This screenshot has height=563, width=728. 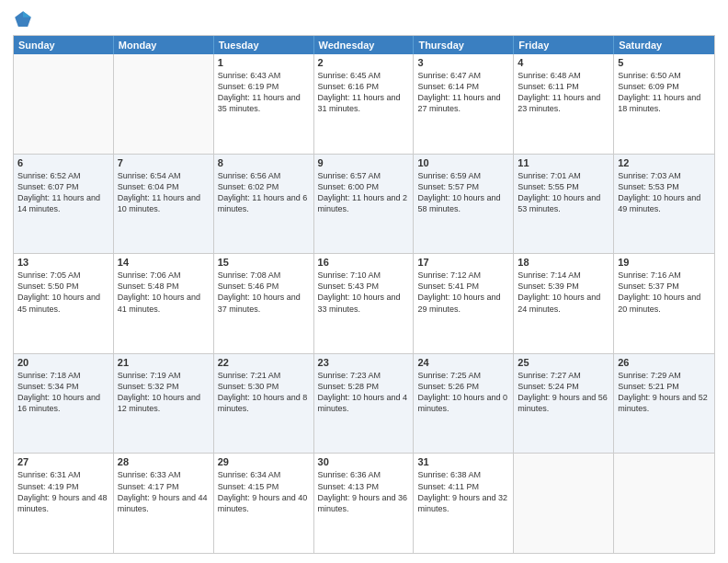 I want to click on calendar-header-thursday: Thursday, so click(x=463, y=45).